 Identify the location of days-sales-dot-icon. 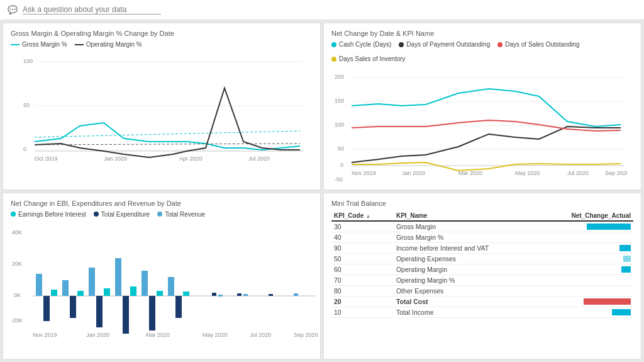
(500, 45).